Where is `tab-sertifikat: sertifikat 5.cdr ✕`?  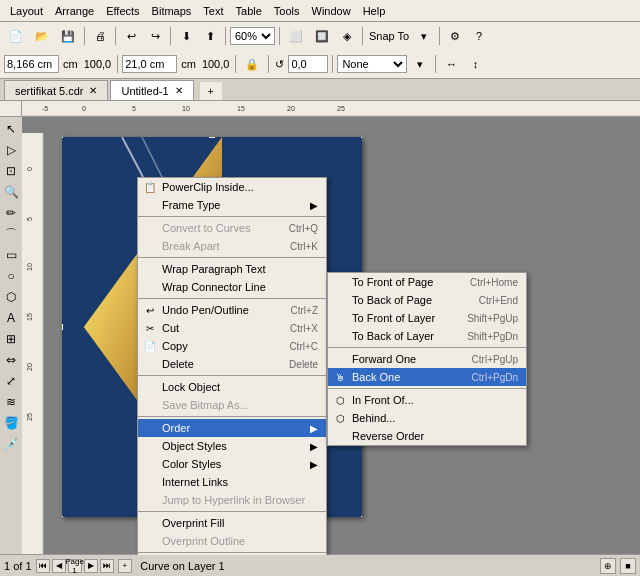 tab-sertifikat: sertifikat 5.cdr ✕ is located at coordinates (56, 90).